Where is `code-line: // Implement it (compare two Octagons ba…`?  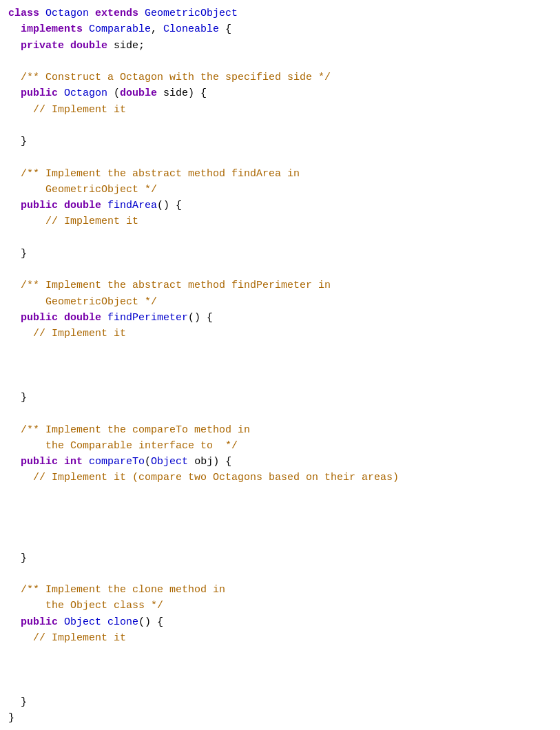
code-line: // Implement it (compare two Octagons ba… is located at coordinates (280, 478).